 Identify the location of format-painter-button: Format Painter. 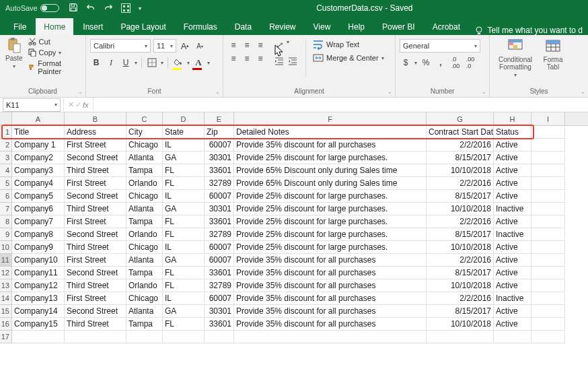
(55, 67).